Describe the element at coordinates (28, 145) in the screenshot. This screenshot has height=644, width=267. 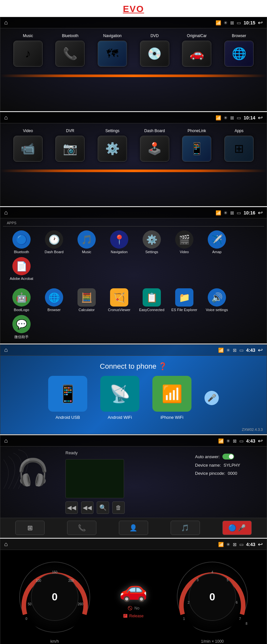
I see `app-video: Video 📹` at that location.